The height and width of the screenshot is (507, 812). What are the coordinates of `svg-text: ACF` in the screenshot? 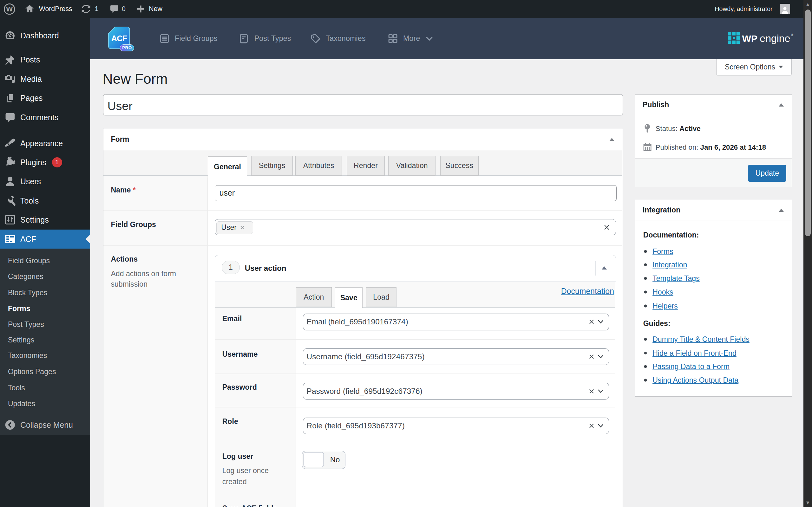 It's located at (119, 38).